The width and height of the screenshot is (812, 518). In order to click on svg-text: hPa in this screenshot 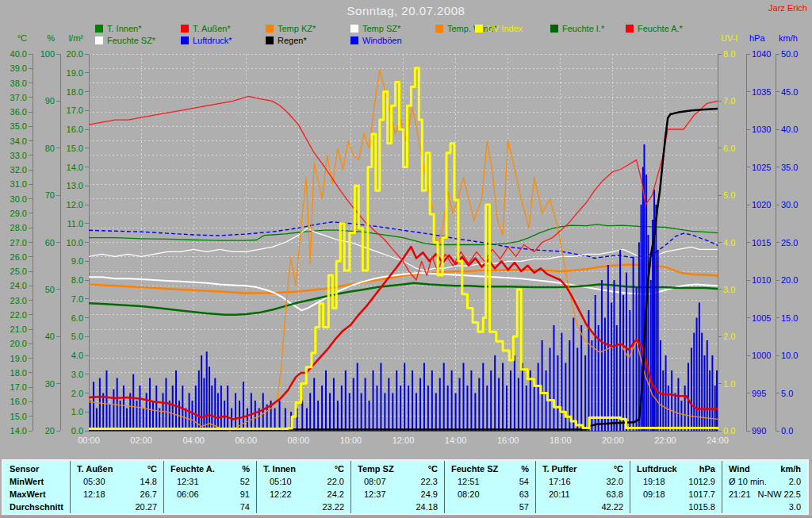, I will do `click(757, 38)`.